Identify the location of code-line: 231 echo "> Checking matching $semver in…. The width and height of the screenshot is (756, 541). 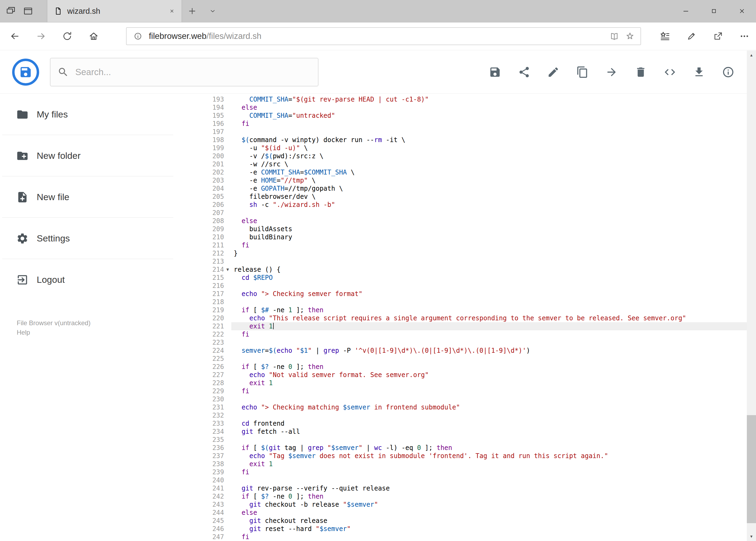
(462, 407).